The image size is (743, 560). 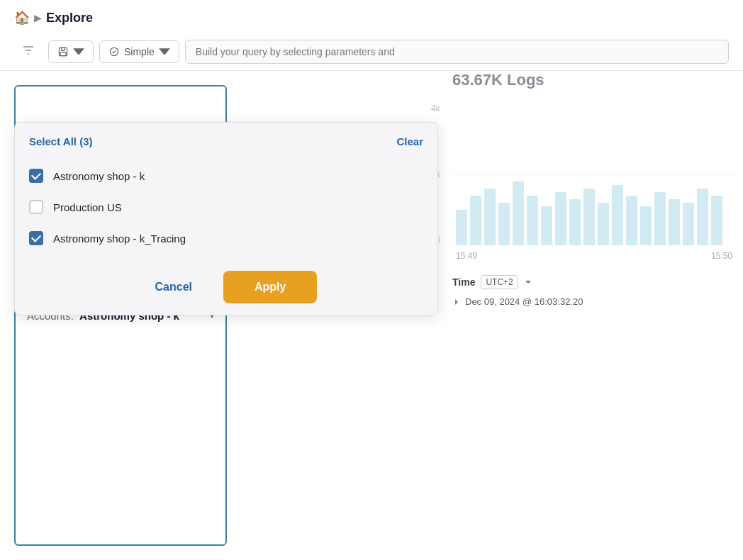 What do you see at coordinates (591, 282) in the screenshot?
I see `time-row: Time UTC+2` at bounding box center [591, 282].